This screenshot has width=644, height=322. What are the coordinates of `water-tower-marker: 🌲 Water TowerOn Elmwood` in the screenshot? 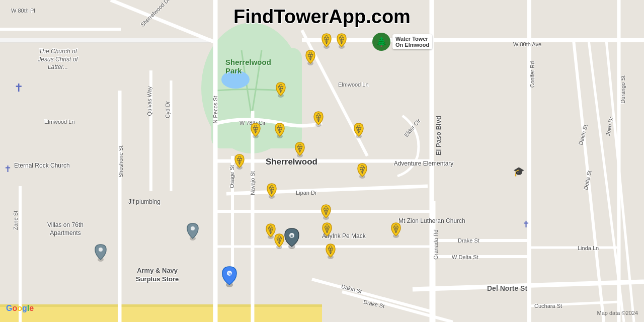 It's located at (403, 42).